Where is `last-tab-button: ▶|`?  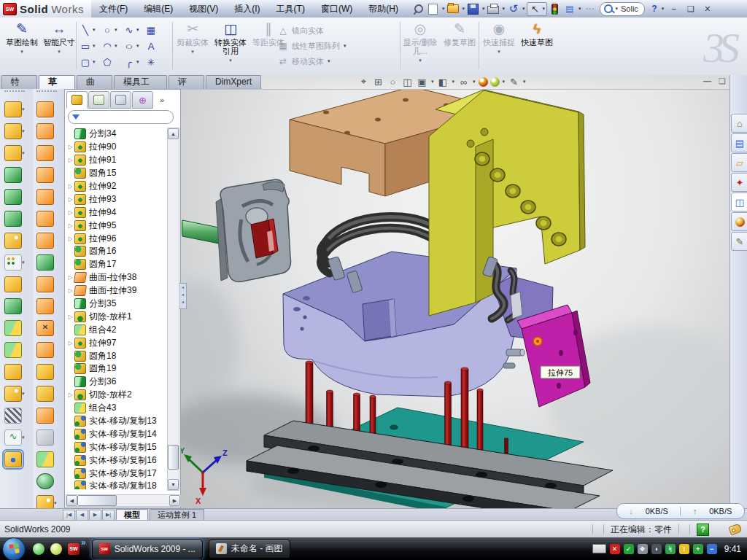
last-tab-button: ▶| is located at coordinates (108, 515).